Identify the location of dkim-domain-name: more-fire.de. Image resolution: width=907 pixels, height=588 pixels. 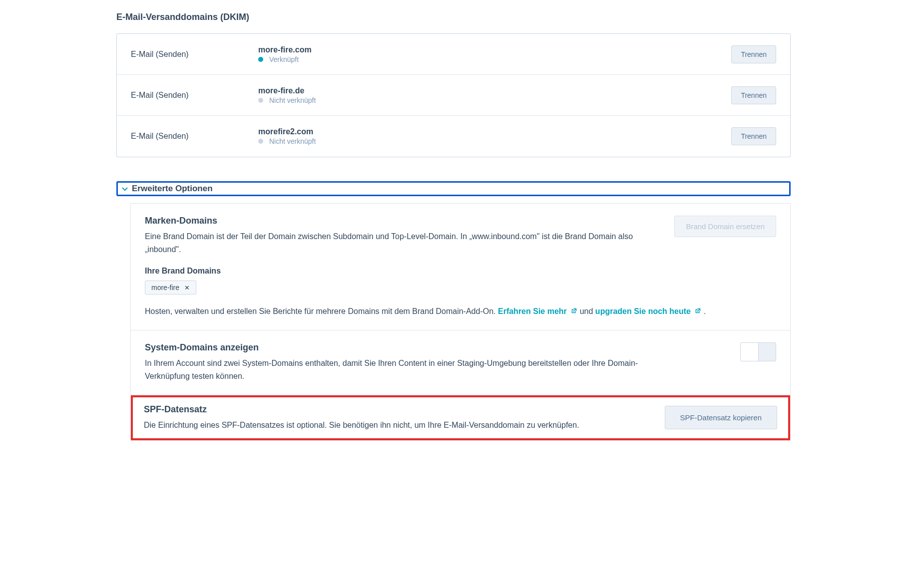
(494, 91).